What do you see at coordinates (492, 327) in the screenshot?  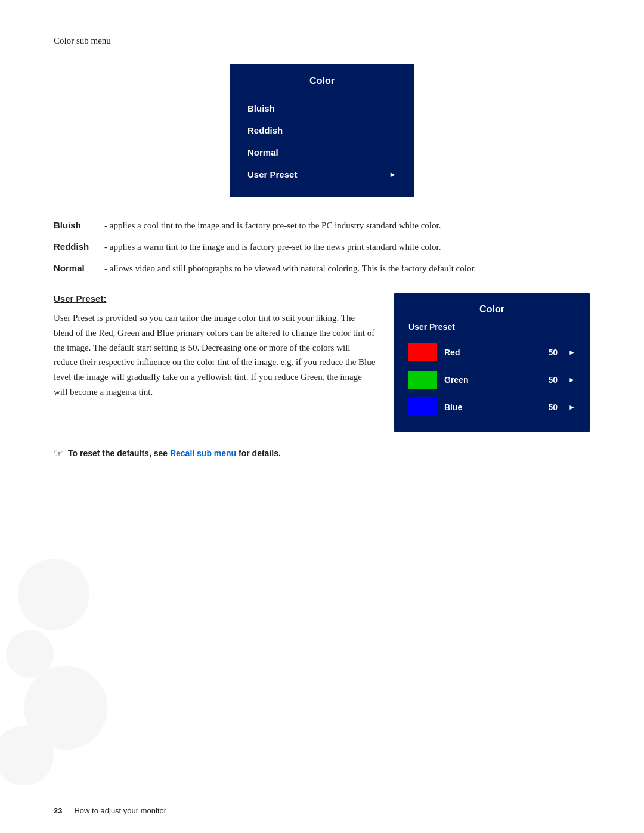 I see `menu-box2-subtitle: User Preset` at bounding box center [492, 327].